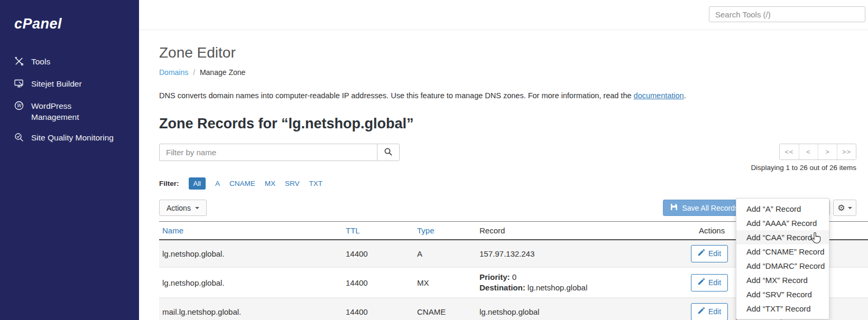 Image resolution: width=868 pixels, height=320 pixels. I want to click on filter-by-name-input, so click(268, 152).